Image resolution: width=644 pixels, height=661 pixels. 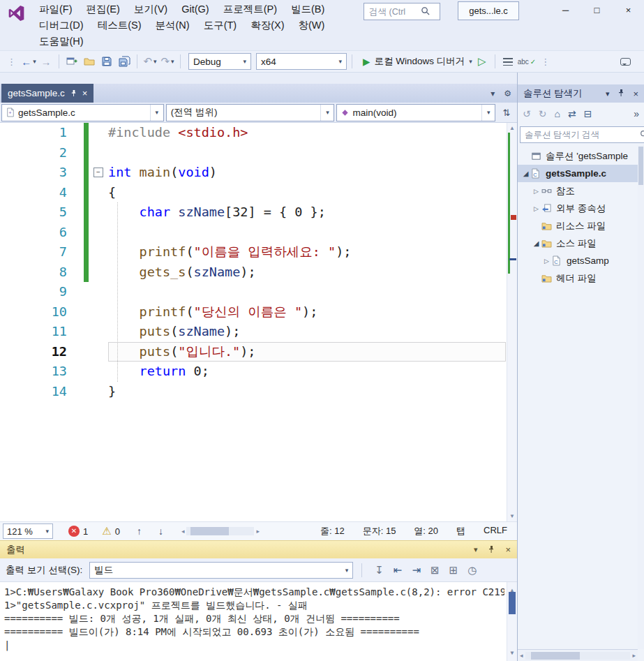 I want to click on code-line: {, so click(x=307, y=193).